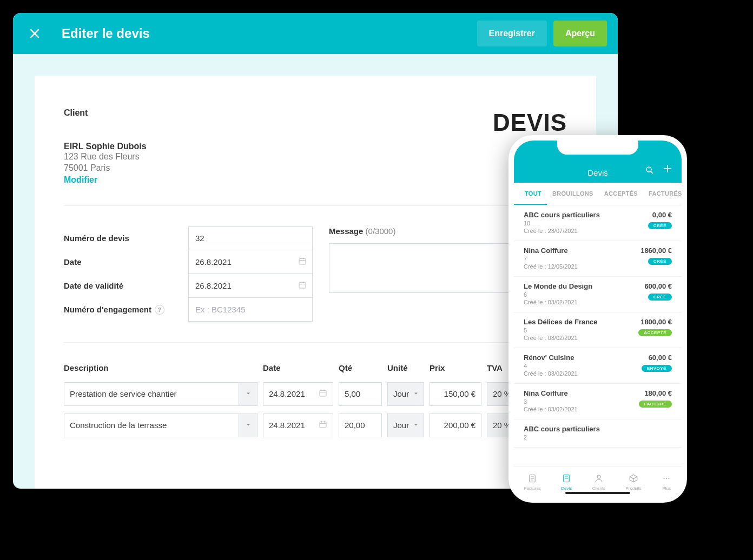 This screenshot has width=753, height=560. I want to click on line-description-input: Prestation de service chantier, so click(151, 394).